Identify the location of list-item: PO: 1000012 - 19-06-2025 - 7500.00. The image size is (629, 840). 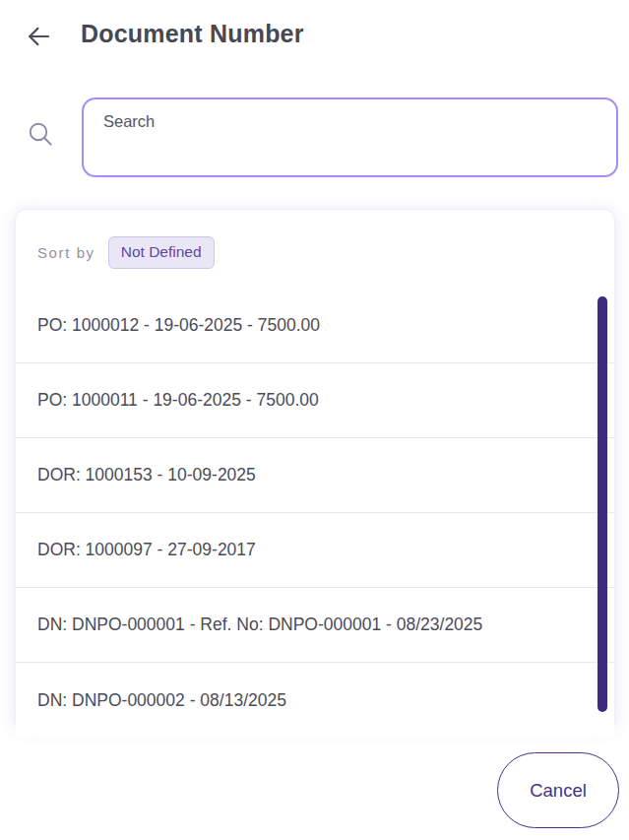
(315, 326).